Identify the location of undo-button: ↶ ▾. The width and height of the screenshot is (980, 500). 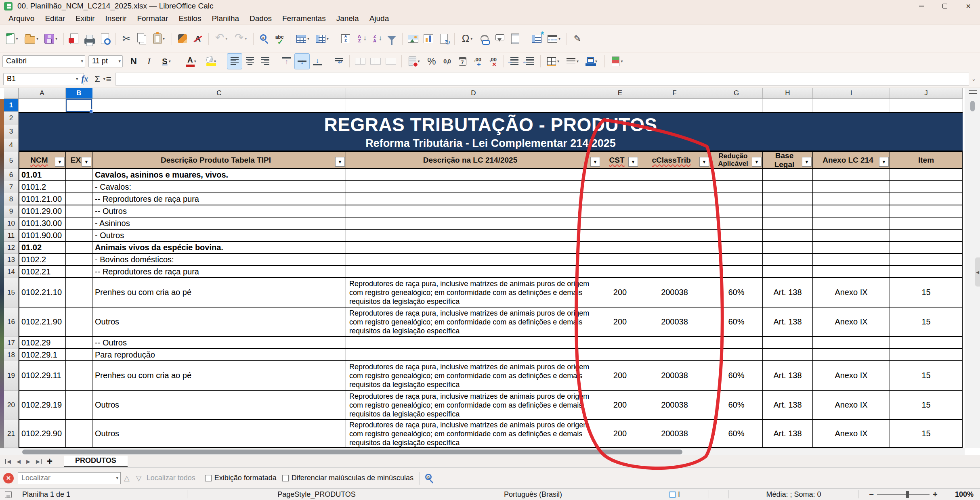
(221, 39).